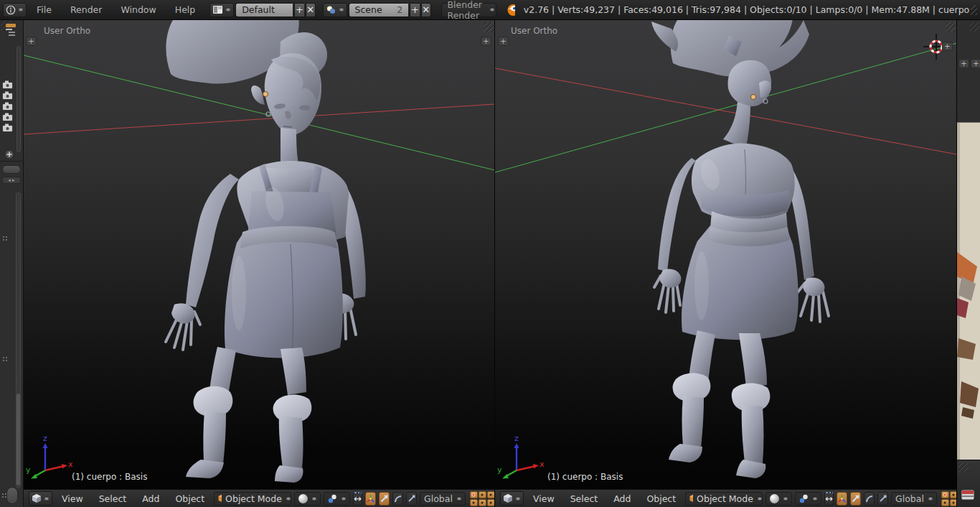  What do you see at coordinates (264, 10) in the screenshot?
I see `screen-layout-name-field: Default` at bounding box center [264, 10].